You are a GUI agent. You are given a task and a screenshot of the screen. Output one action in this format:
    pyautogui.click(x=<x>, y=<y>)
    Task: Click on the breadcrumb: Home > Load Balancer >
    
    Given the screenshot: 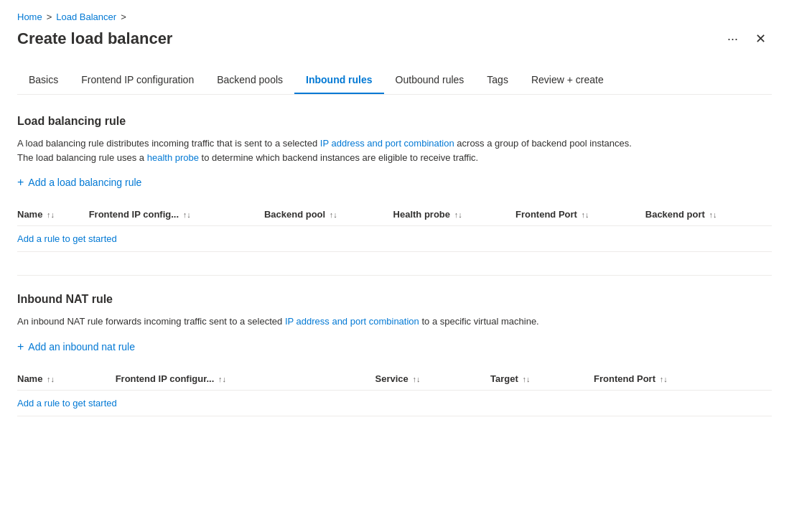 What is the action you would take?
    pyautogui.click(x=395, y=17)
    